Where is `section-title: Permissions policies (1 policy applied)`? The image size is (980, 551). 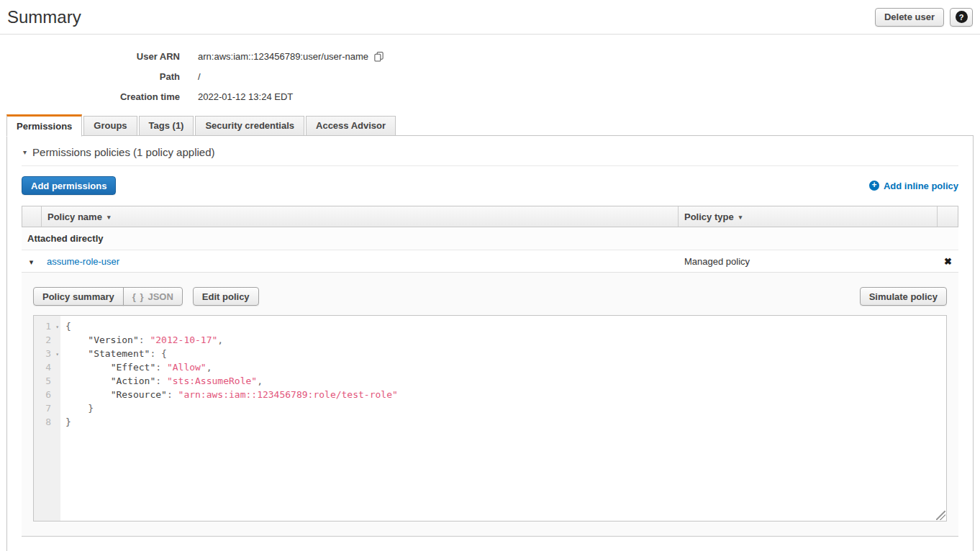
section-title: Permissions policies (1 policy applied) is located at coordinates (124, 152).